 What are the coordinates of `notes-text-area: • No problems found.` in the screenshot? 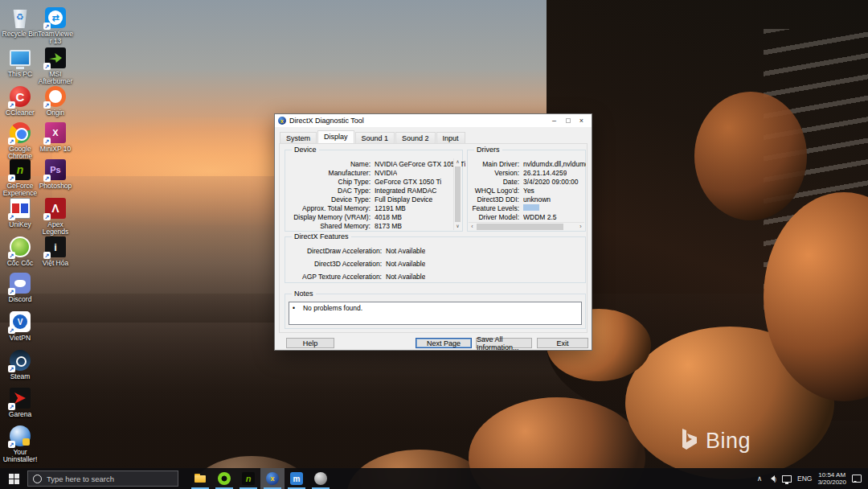 It's located at (436, 314).